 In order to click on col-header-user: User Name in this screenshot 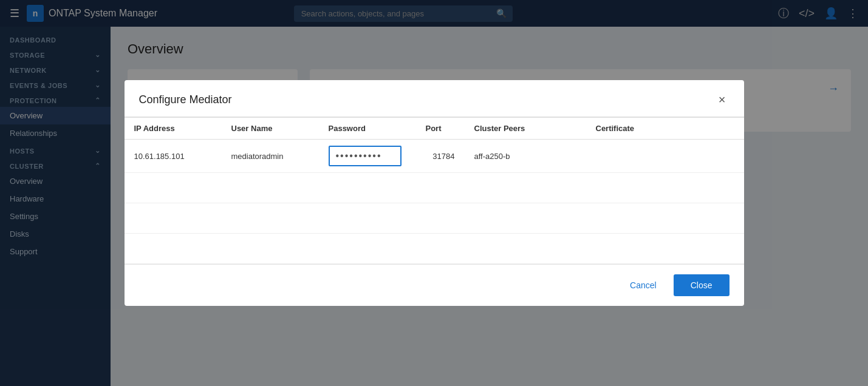, I will do `click(270, 129)`.